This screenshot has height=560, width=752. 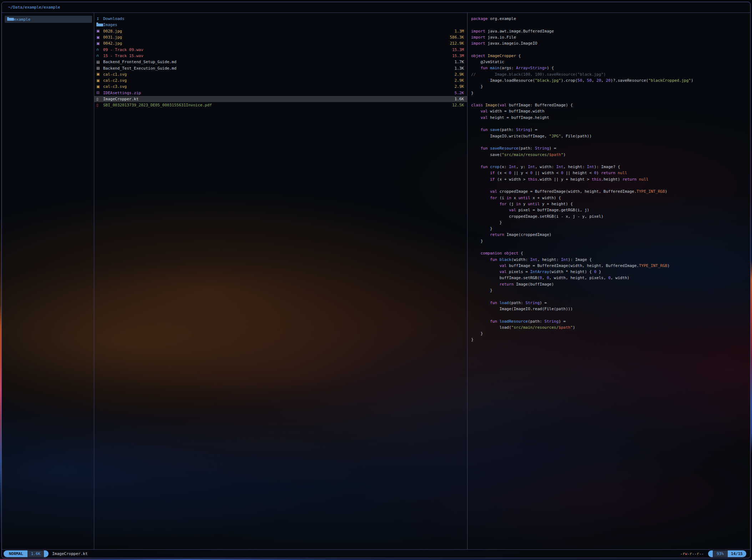 I want to click on archive-icon: ⊟, so click(x=100, y=93).